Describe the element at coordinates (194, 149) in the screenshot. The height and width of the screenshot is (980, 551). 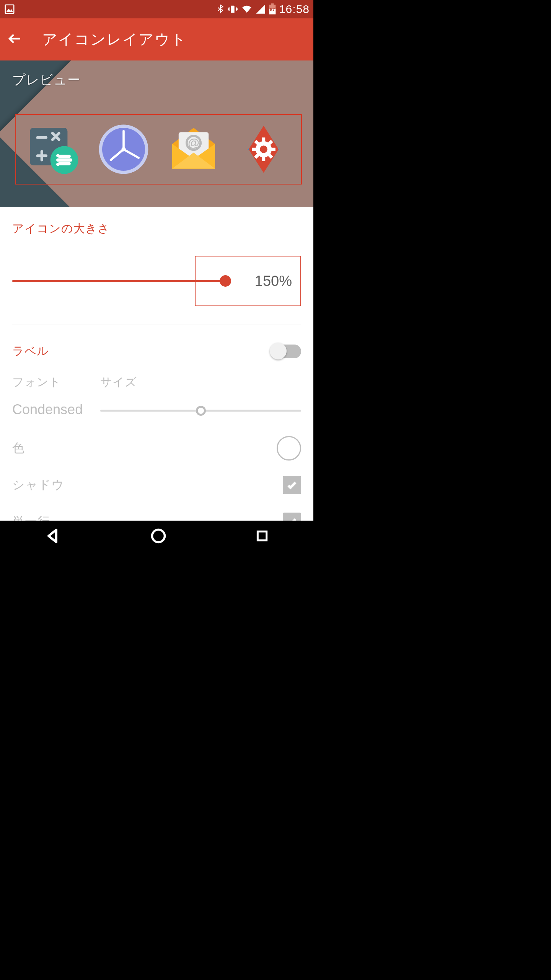
I see `email-icon: @` at that location.